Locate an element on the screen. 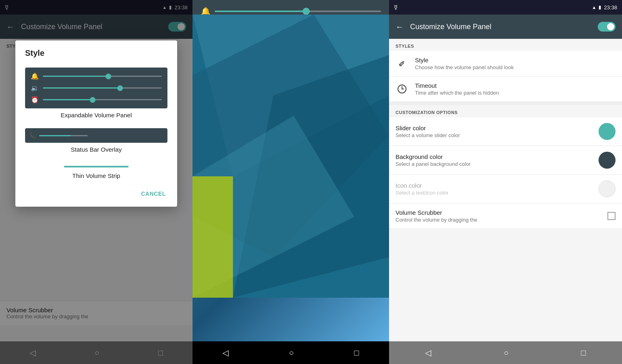  statusbar-slider-track is located at coordinates (63, 136).